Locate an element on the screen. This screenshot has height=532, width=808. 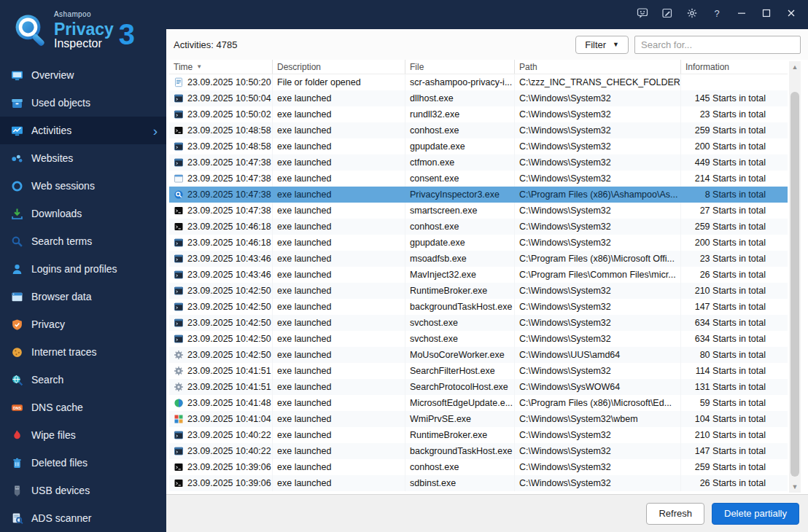
table-row: 23.09.2025 10:41:51exe launchedSearchFil… is located at coordinates (478, 371).